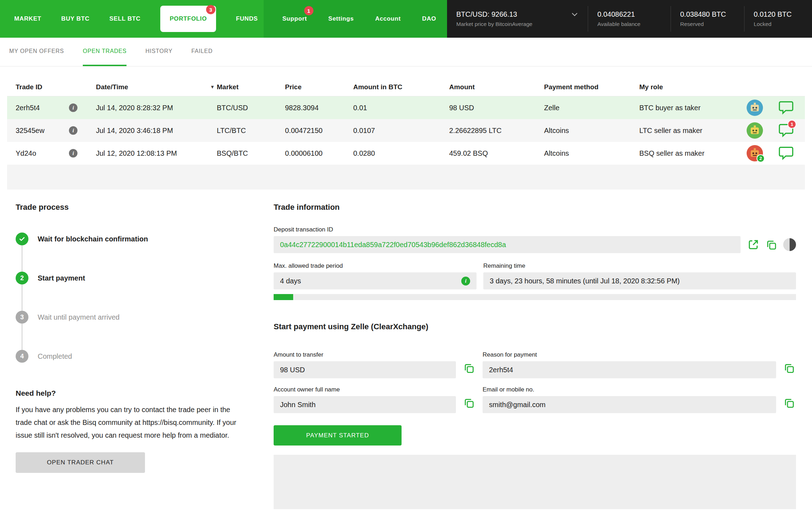 This screenshot has width=812, height=512. What do you see at coordinates (133, 278) in the screenshot?
I see `step-start-payment: 2 Start payment` at bounding box center [133, 278].